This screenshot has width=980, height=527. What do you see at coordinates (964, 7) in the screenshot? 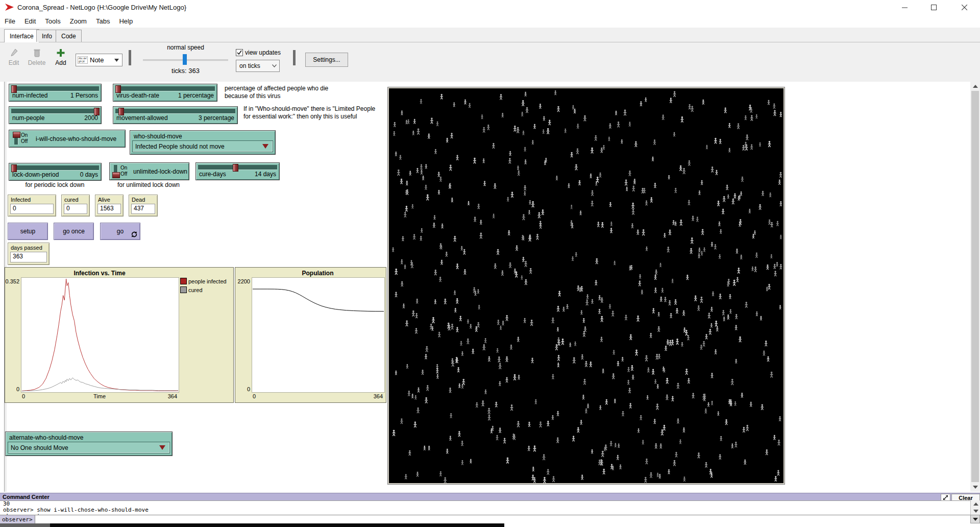
I see `close-button` at bounding box center [964, 7].